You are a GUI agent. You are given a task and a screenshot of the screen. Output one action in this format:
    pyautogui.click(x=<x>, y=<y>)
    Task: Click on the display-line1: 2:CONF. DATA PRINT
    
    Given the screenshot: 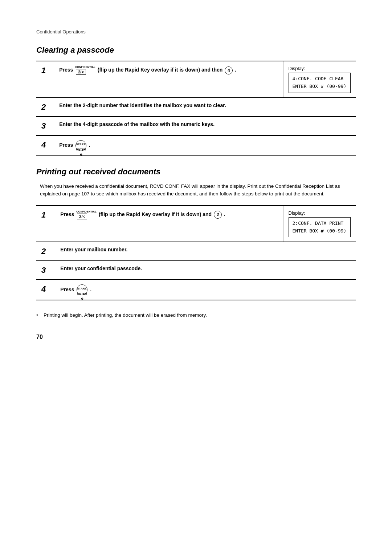 What is the action you would take?
    pyautogui.click(x=318, y=223)
    